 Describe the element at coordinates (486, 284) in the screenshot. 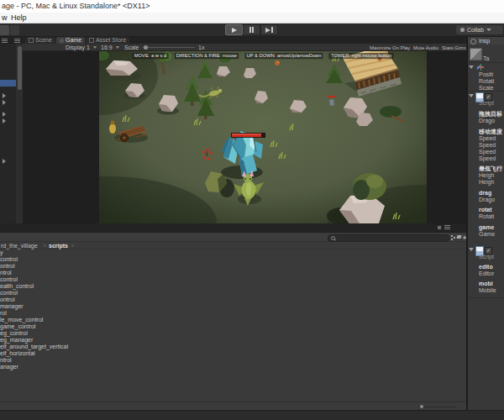

I see `field-header: mobi` at that location.